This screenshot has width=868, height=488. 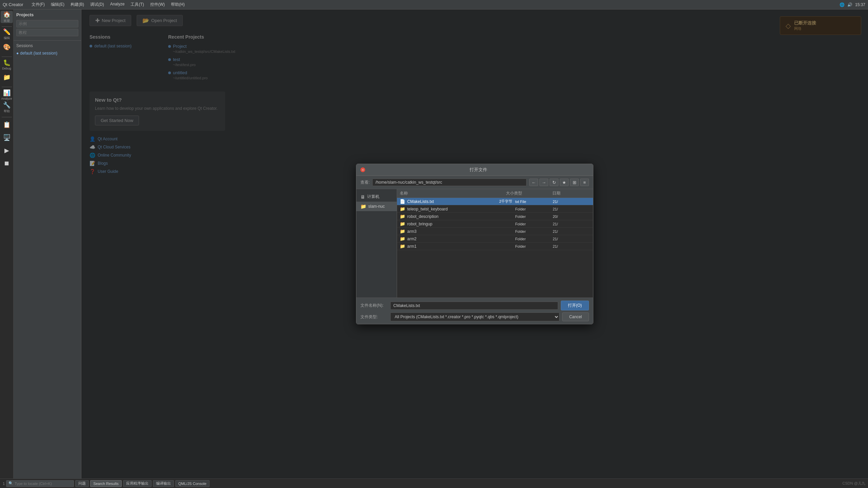 What do you see at coordinates (7, 71) in the screenshot?
I see `debug-icon-group: 🐛 Debug 📁` at bounding box center [7, 71].